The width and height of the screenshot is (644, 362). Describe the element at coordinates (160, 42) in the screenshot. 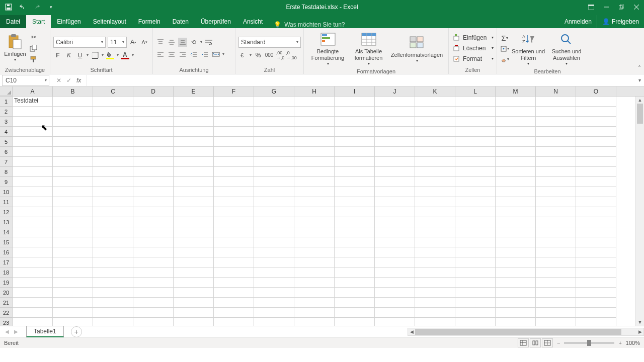

I see `align-top-icon` at that location.